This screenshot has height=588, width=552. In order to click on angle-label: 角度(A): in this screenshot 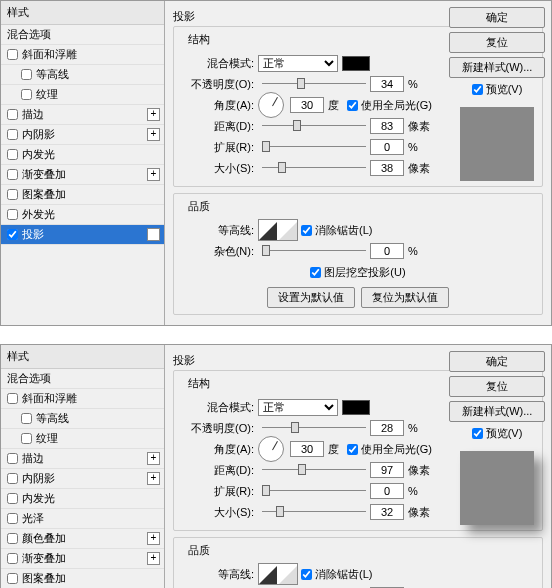, I will do `click(218, 106)`.